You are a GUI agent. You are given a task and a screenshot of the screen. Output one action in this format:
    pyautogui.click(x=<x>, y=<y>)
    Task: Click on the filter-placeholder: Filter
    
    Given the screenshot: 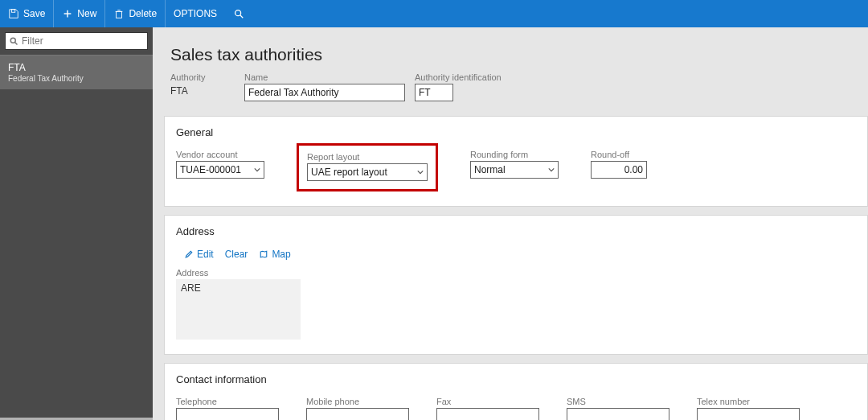 What is the action you would take?
    pyautogui.click(x=32, y=41)
    